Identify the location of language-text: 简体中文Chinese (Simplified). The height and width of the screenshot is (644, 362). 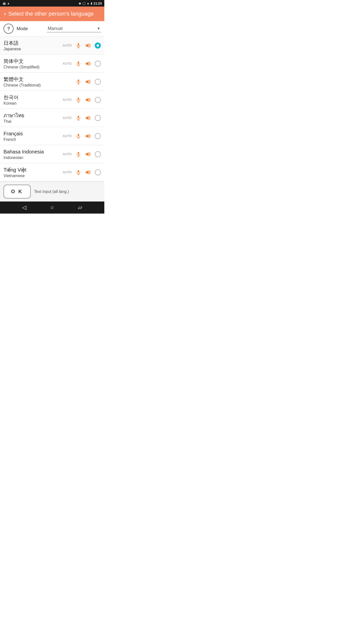
(33, 64).